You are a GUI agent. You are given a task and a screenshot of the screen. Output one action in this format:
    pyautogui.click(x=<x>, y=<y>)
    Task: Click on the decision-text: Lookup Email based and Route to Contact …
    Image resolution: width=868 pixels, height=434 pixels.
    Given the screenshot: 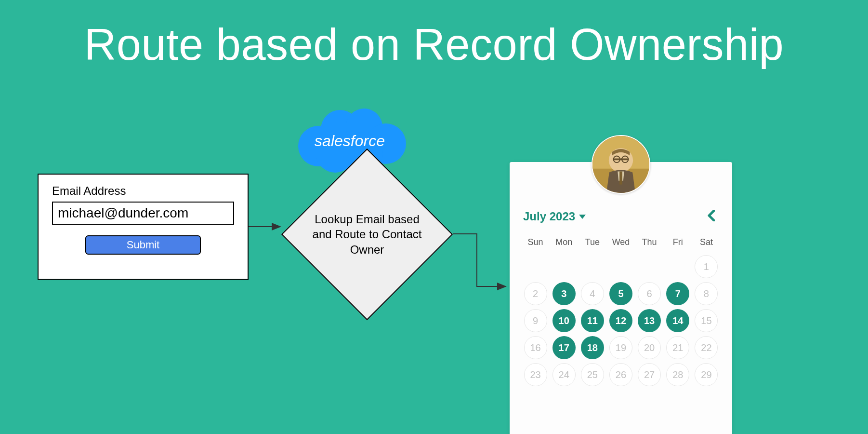 What is the action you would take?
    pyautogui.click(x=367, y=234)
    